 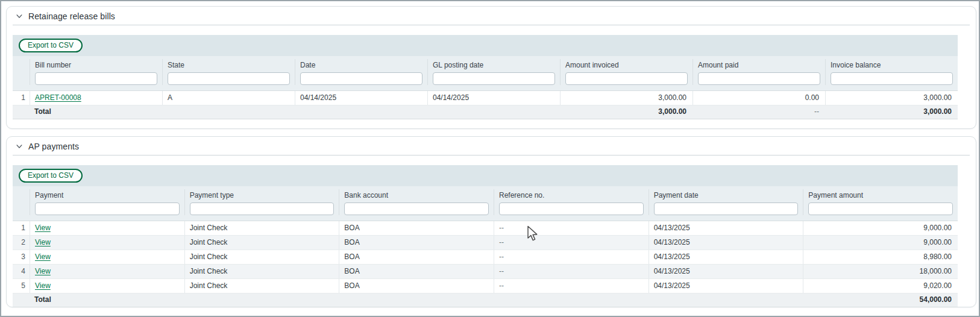 I want to click on filter-input-payment, so click(x=107, y=209).